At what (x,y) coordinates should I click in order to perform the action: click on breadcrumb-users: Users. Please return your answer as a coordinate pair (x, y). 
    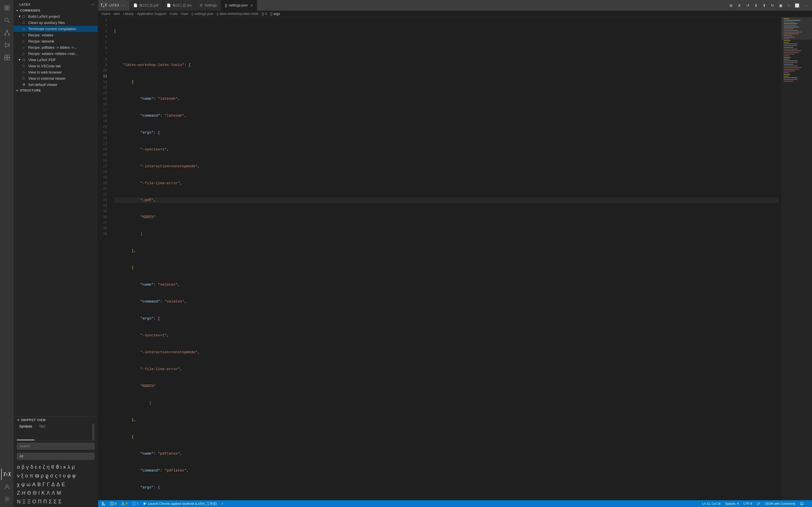
    Looking at the image, I should click on (106, 14).